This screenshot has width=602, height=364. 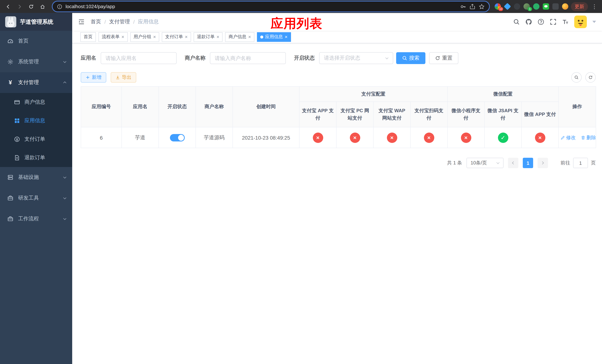 I want to click on refresh-table-button, so click(x=591, y=77).